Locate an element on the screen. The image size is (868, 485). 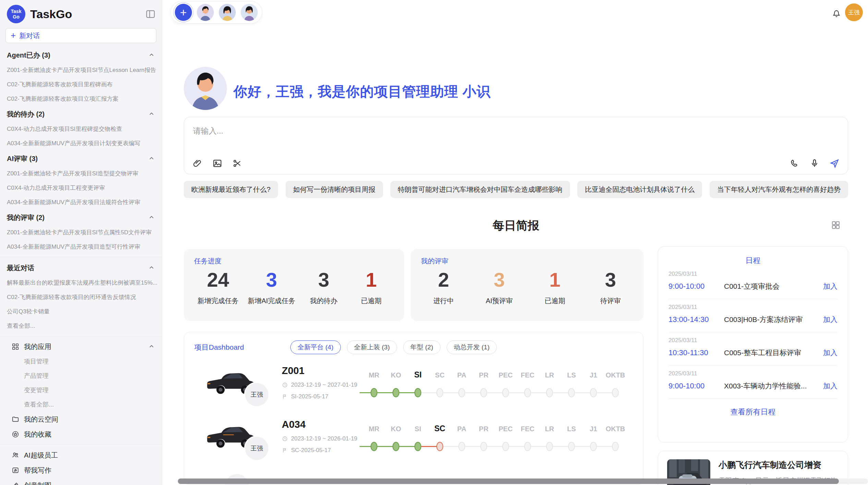
app-sub-item: 变更管理 is located at coordinates (82, 390).